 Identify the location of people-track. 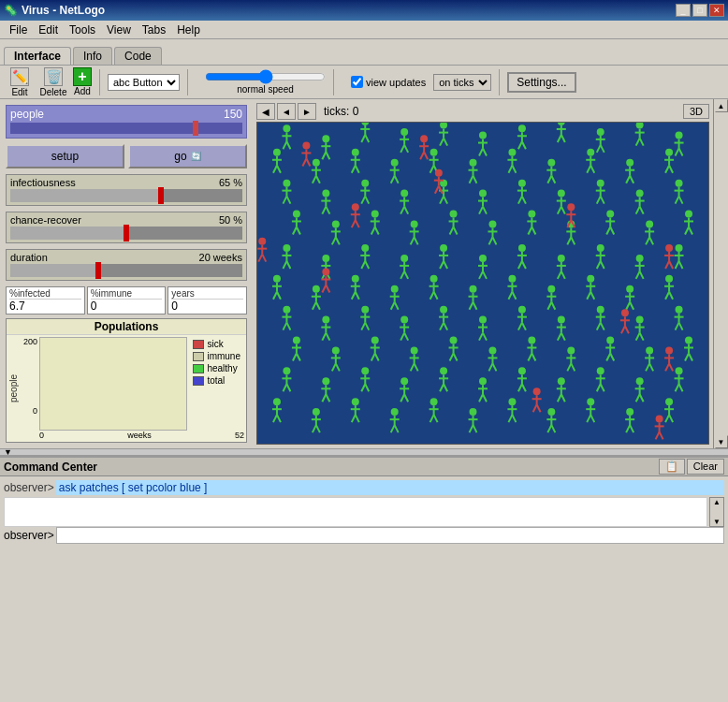
(126, 128).